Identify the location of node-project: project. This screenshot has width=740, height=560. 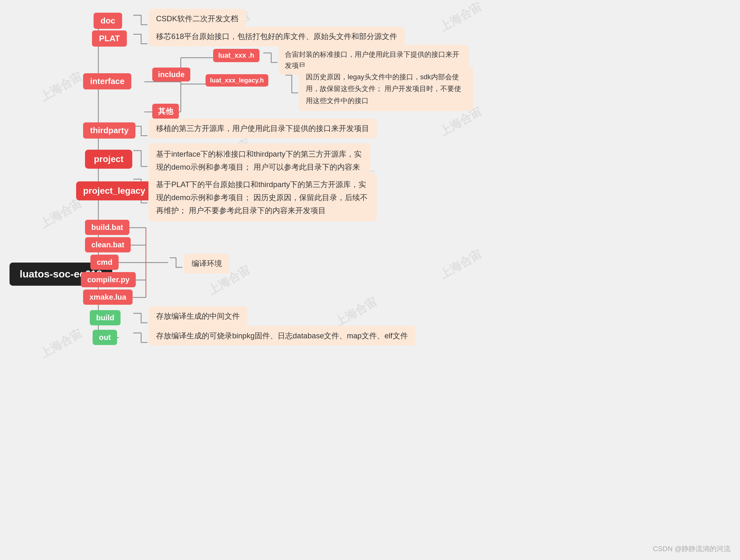
(108, 159).